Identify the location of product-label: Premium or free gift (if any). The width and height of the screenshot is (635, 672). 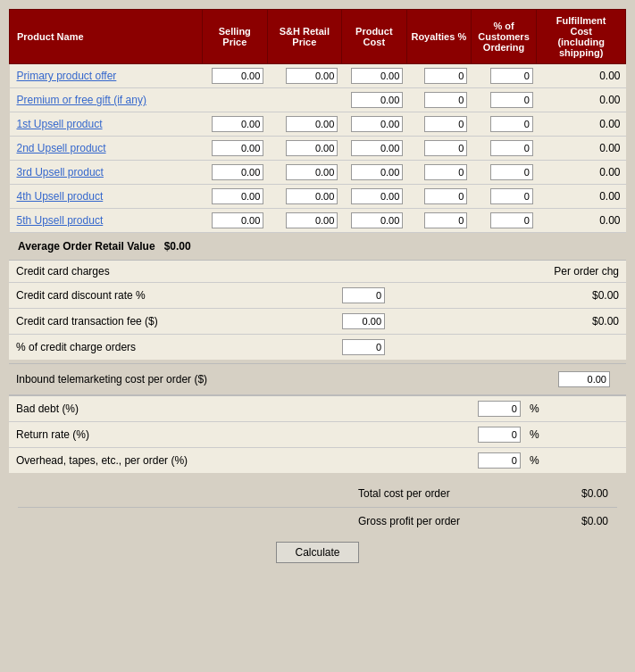
(106, 100).